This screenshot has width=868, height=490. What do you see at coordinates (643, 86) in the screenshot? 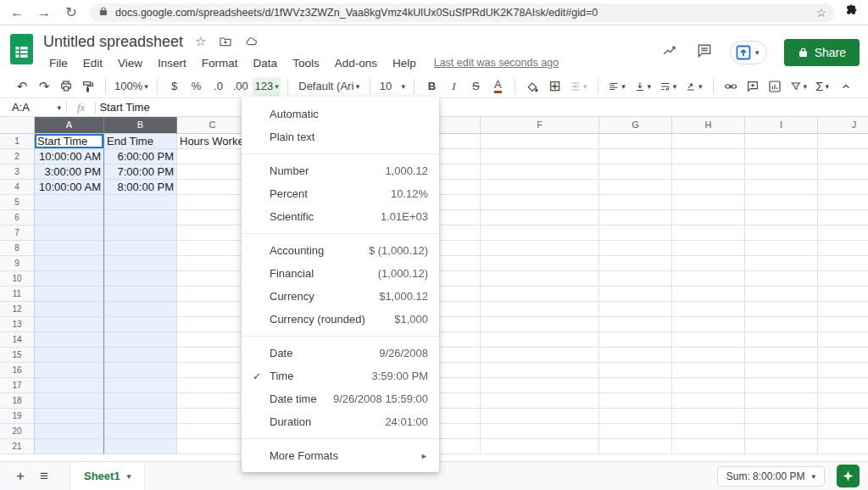
I see `vertical-align-icon: ▾` at bounding box center [643, 86].